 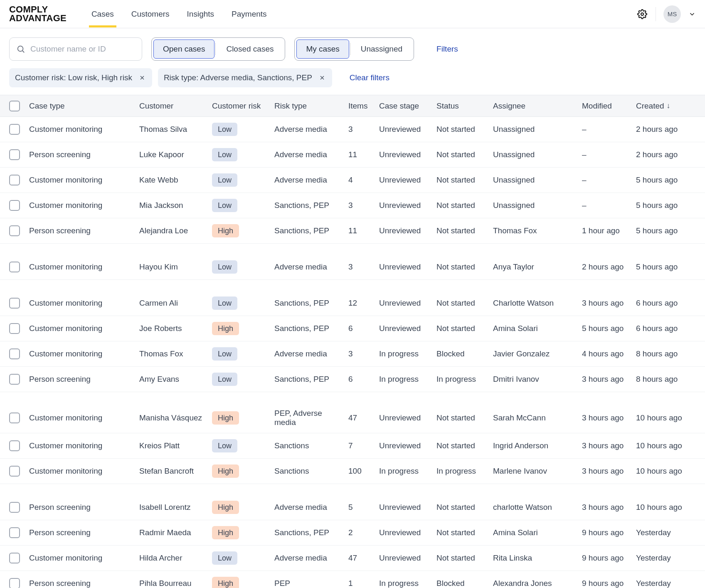 I want to click on table-row: Person screeningIsabell LorentzHighAdver…, so click(x=352, y=507).